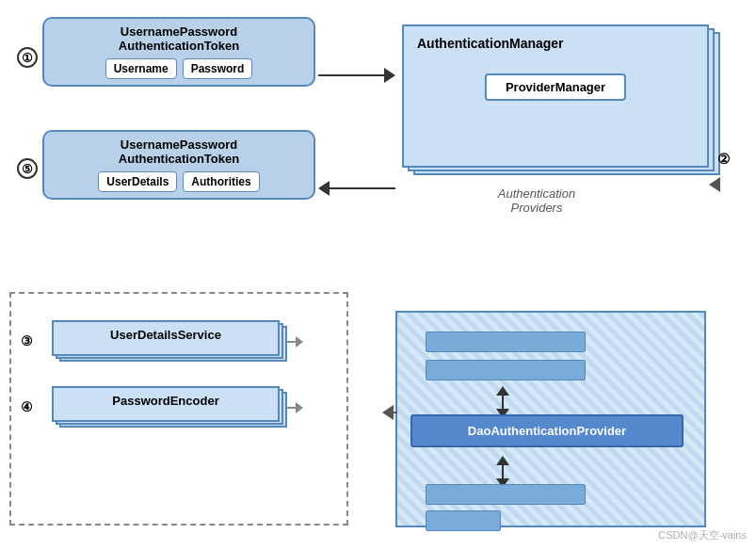  Describe the element at coordinates (27, 169) in the screenshot. I see `number-5: ⑤` at that location.